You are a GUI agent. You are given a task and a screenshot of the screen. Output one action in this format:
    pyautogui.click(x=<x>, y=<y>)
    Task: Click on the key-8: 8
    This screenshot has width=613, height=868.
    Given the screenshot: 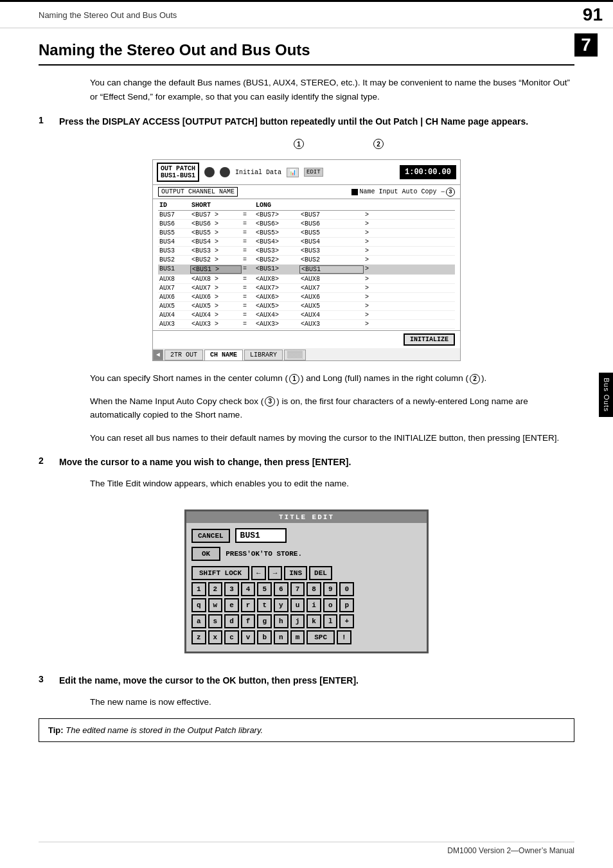 What is the action you would take?
    pyautogui.click(x=314, y=589)
    